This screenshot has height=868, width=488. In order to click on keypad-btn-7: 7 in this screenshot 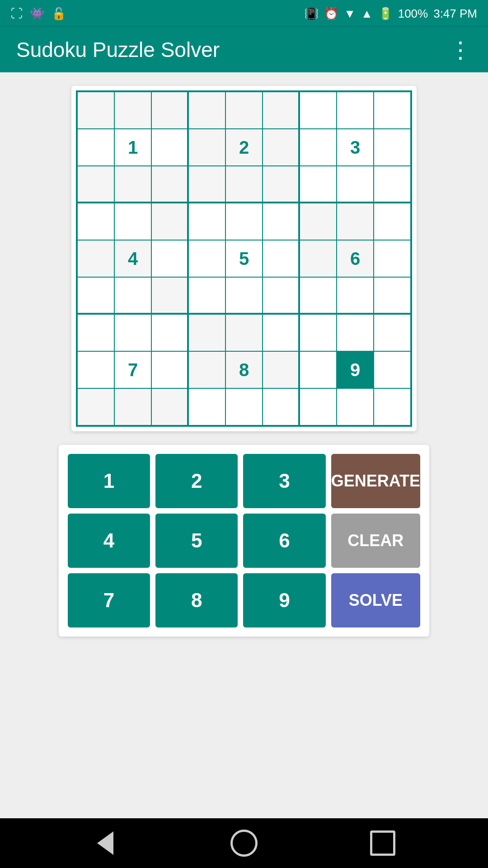, I will do `click(109, 600)`.